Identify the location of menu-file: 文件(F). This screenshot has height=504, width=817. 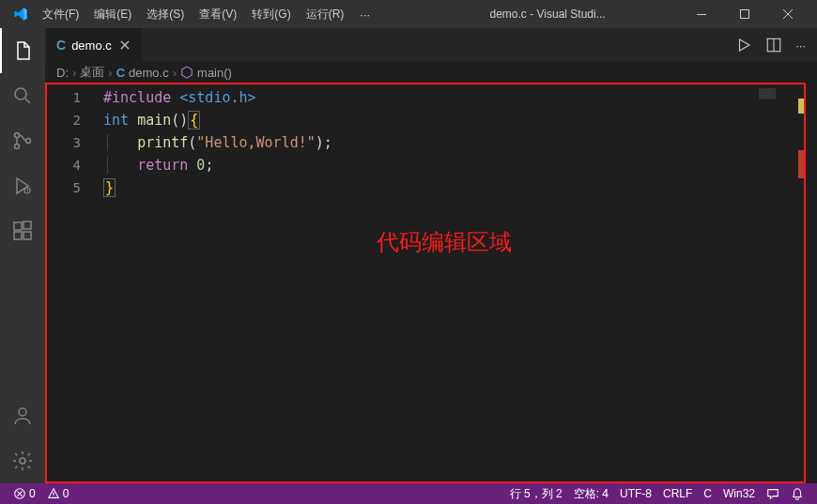
(60, 15).